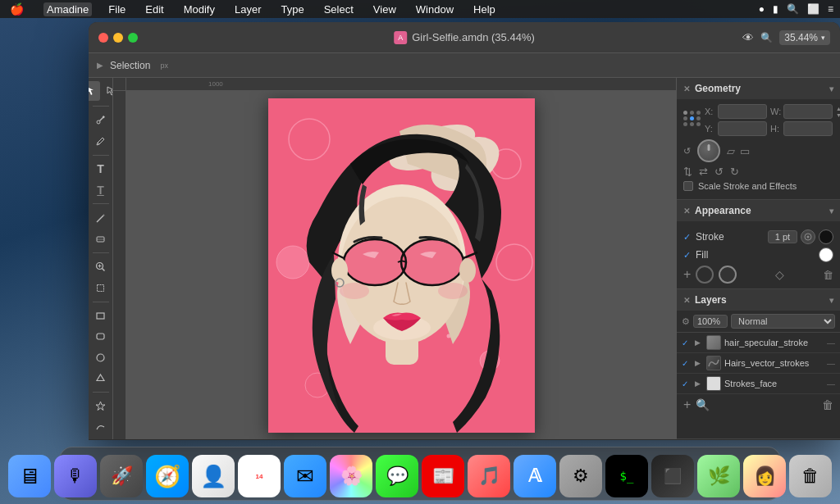 This screenshot has height=504, width=840. I want to click on curve-tool-button, so click(101, 428).